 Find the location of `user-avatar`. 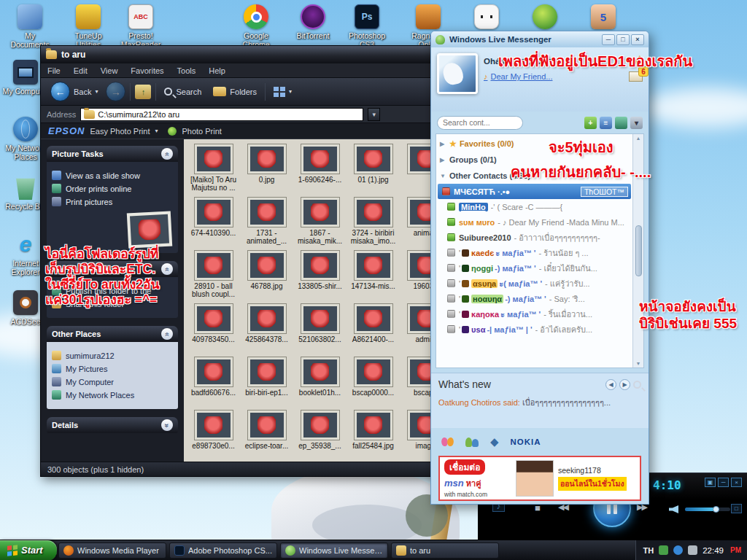

user-avatar is located at coordinates (457, 74).